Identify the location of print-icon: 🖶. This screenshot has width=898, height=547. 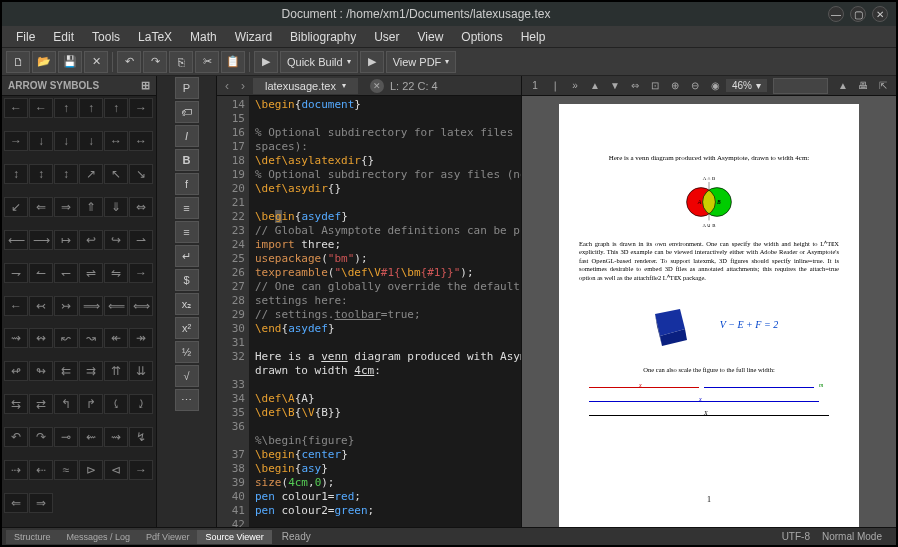
(863, 86).